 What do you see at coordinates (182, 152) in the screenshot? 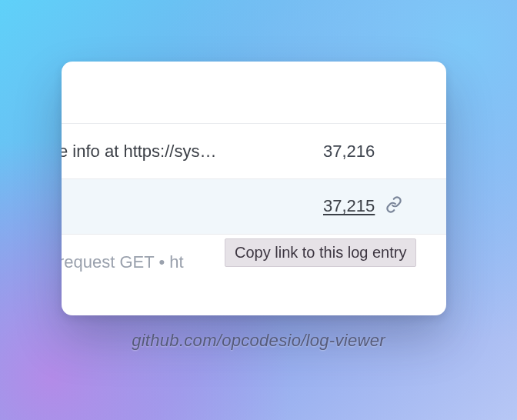
I see `log-message: e info at https://sys…` at bounding box center [182, 152].